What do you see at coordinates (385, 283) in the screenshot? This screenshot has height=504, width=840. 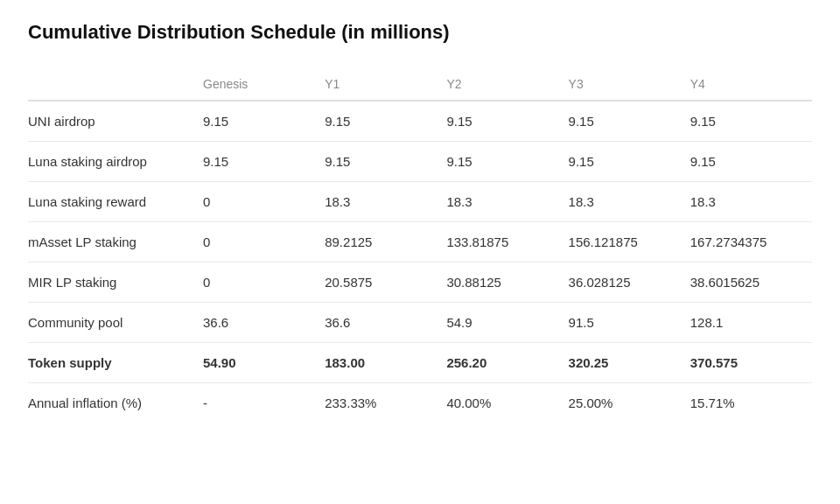 I see `row-value-1: 20.5875` at bounding box center [385, 283].